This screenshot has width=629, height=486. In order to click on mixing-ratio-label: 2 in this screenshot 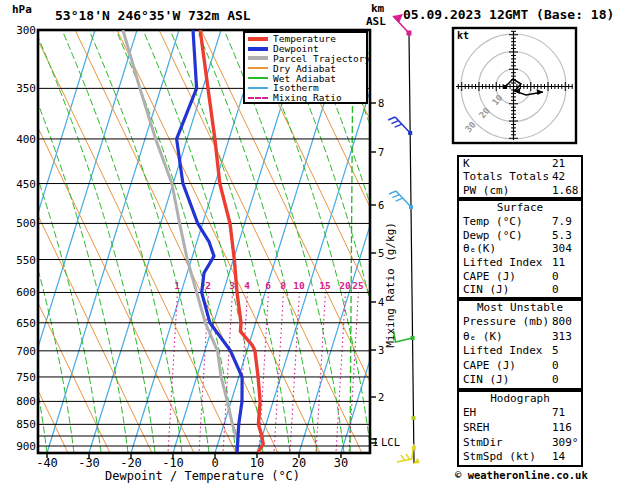, I will do `click(208, 286)`.